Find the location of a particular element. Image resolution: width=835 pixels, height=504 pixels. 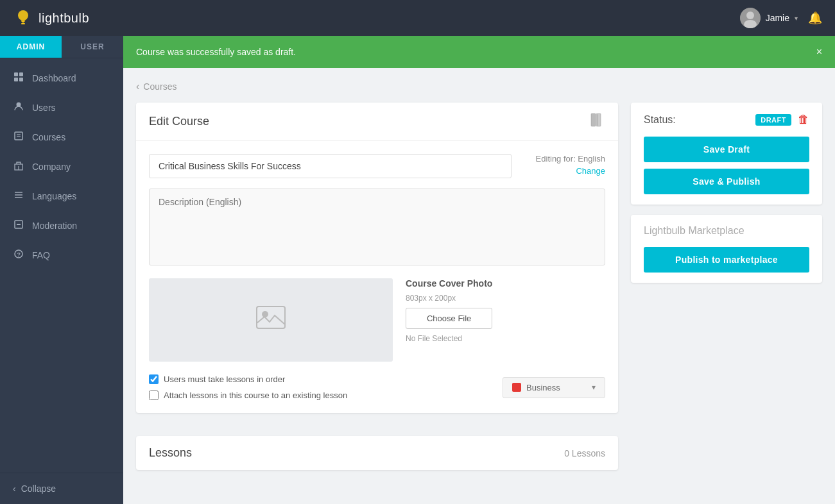

sidebar-tab-admin: ADMIN is located at coordinates (31, 47).